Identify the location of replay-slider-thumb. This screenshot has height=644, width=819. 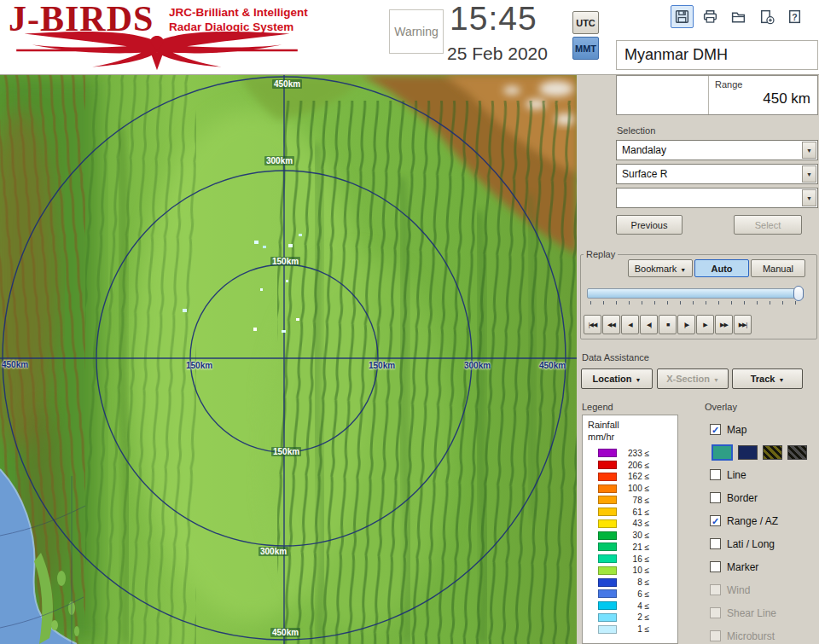
(799, 293).